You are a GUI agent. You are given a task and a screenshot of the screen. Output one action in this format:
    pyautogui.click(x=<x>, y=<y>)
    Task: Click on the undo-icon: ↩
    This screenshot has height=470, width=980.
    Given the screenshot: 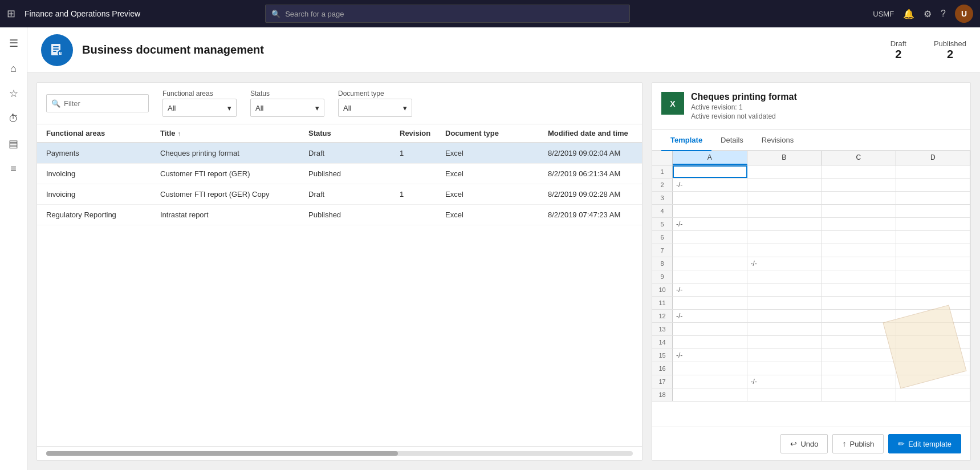 What is the action you would take?
    pyautogui.click(x=794, y=444)
    